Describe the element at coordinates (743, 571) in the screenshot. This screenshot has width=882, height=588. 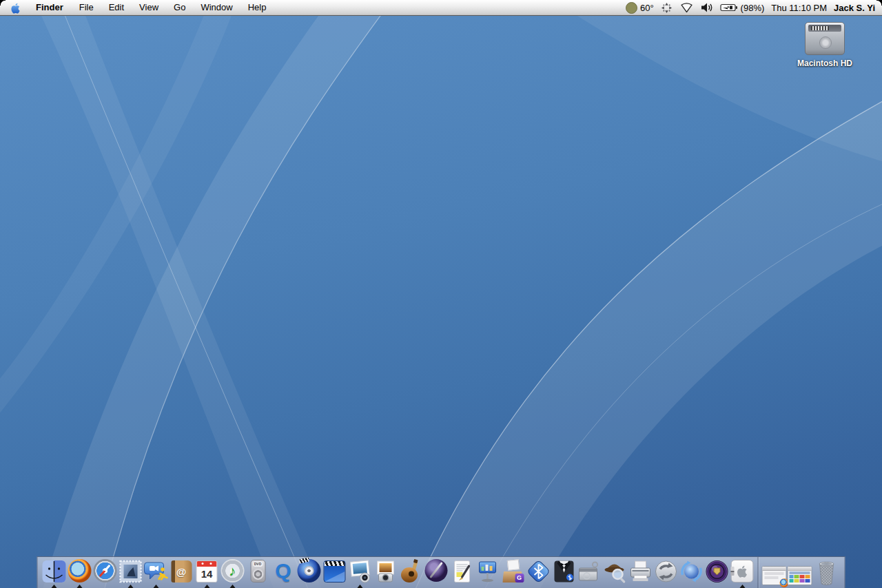
I see `gray-apple-glyph` at that location.